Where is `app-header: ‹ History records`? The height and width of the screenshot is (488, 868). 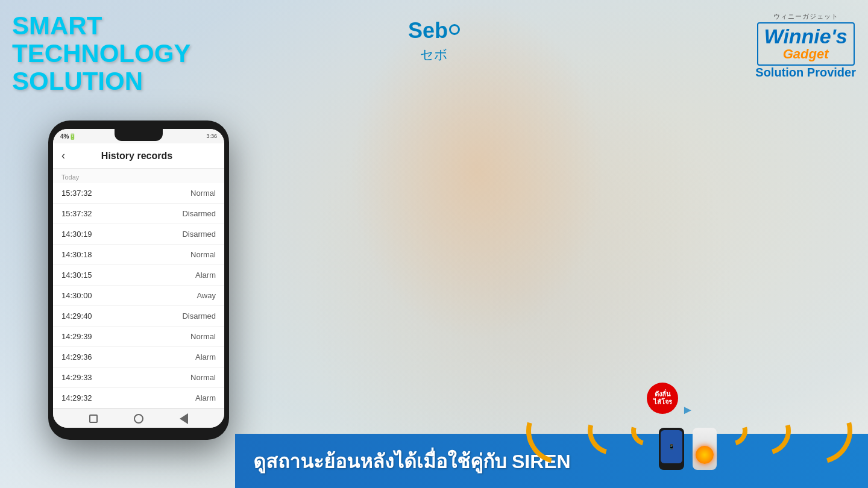 app-header: ‹ History records is located at coordinates (139, 156).